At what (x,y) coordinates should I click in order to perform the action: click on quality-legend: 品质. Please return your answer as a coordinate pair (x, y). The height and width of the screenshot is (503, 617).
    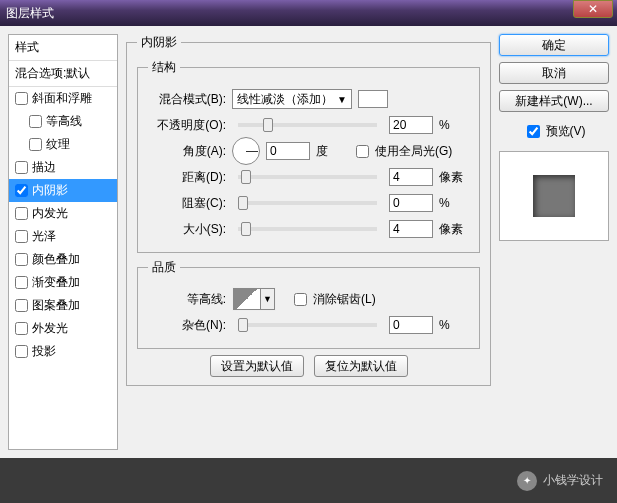
    Looking at the image, I should click on (164, 268).